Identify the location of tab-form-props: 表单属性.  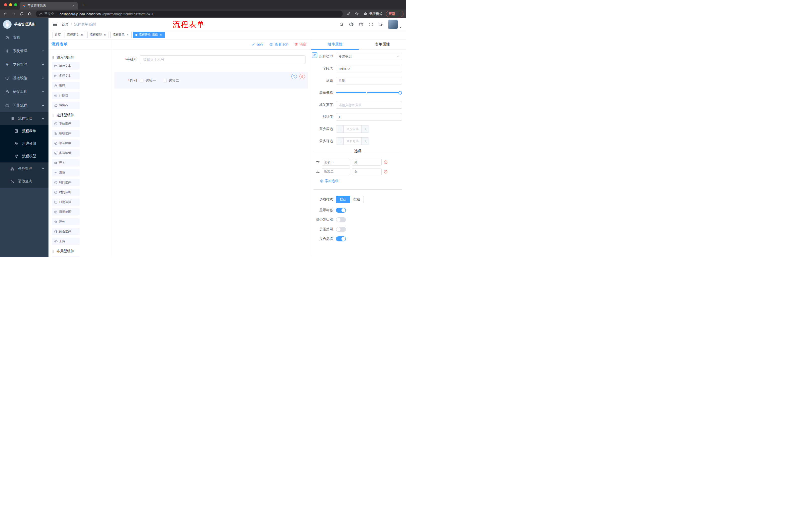
(382, 45).